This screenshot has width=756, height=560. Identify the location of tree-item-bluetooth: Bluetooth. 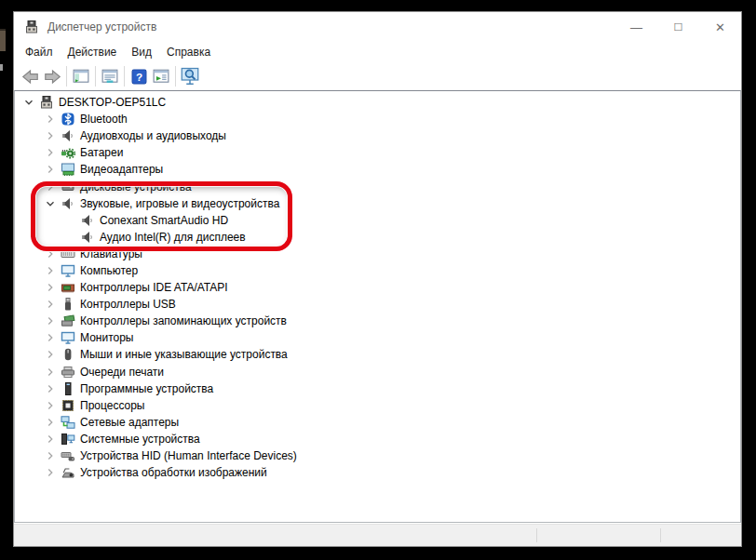
(378, 119).